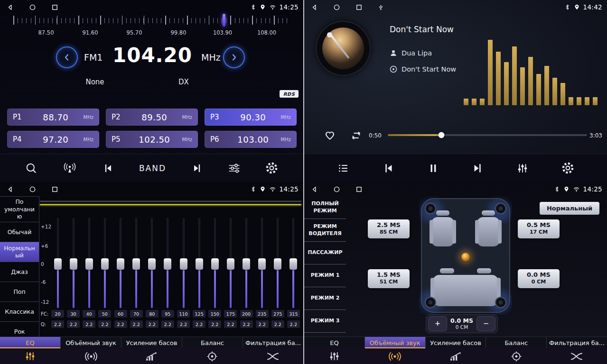 This screenshot has height=364, width=607. I want to click on preset-button-p6: P6 103.00 MHz, so click(251, 139).